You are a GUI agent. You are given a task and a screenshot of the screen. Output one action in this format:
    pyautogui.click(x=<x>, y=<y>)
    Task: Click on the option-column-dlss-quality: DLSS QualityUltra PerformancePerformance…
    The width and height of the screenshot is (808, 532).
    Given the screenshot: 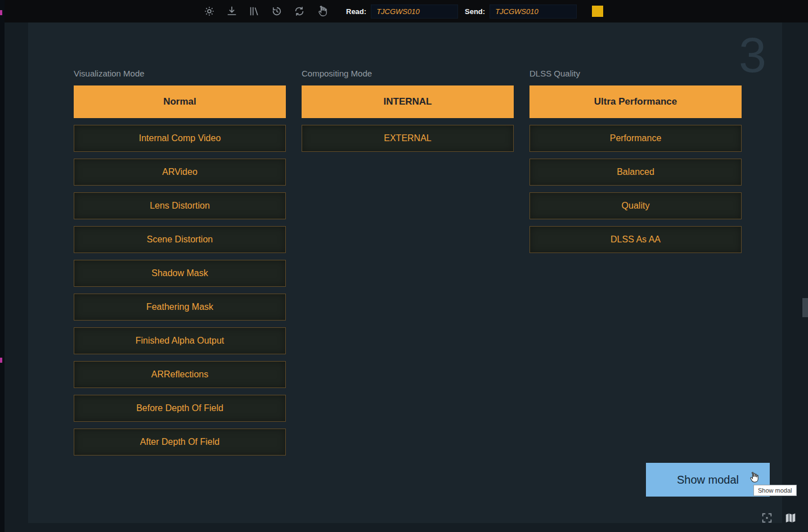 What is the action you would take?
    pyautogui.click(x=636, y=164)
    